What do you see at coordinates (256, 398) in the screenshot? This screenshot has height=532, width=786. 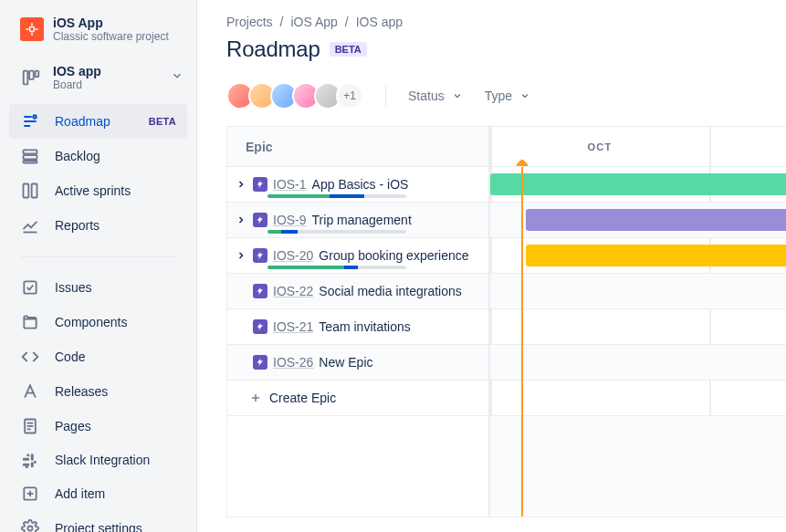 I see `plus-icon` at bounding box center [256, 398].